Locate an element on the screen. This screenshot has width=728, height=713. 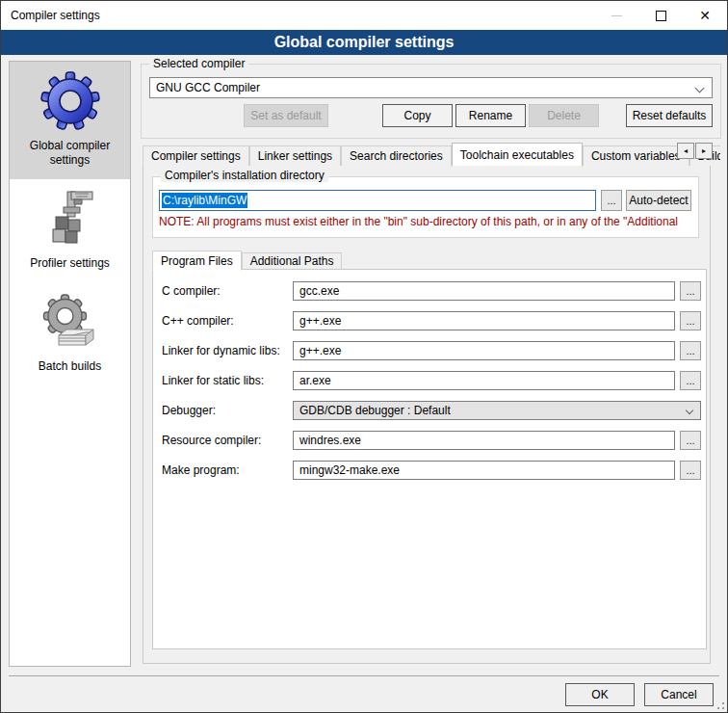
resource-compiler-input: windres.exe is located at coordinates (483, 440).